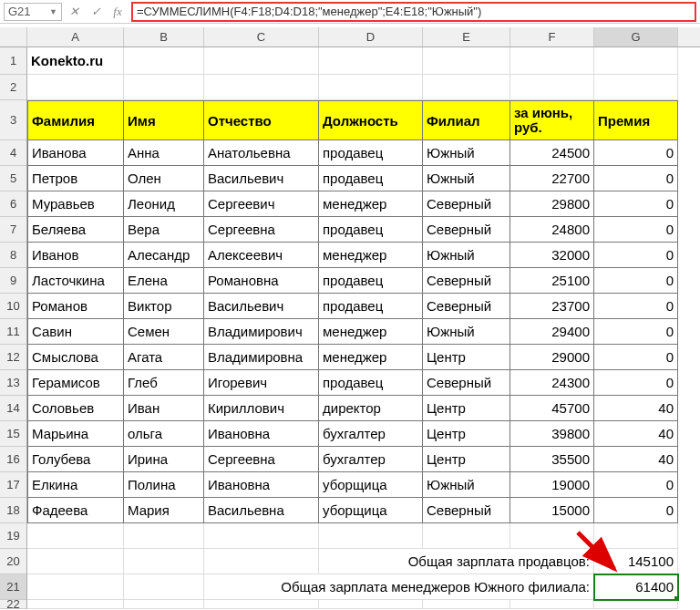 The width and height of the screenshot is (700, 610). I want to click on cell: Муравьев, so click(76, 204).